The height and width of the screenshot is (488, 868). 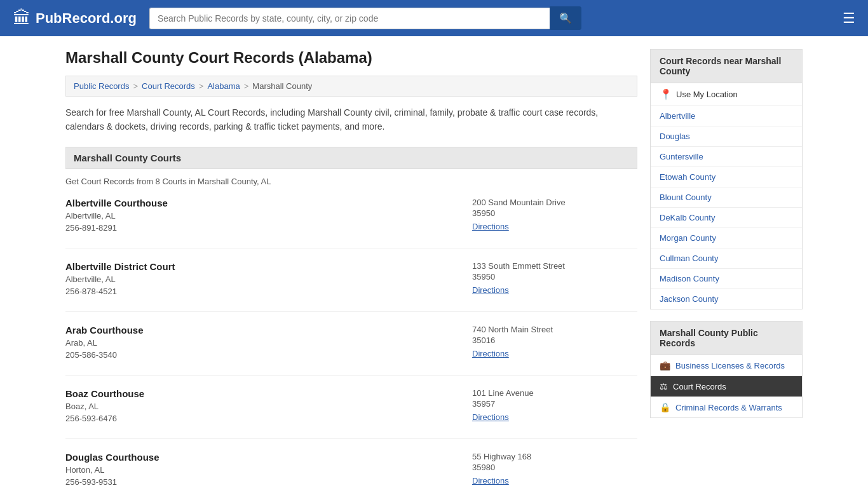 I want to click on court-phone: 205-586-3540, so click(x=262, y=355).